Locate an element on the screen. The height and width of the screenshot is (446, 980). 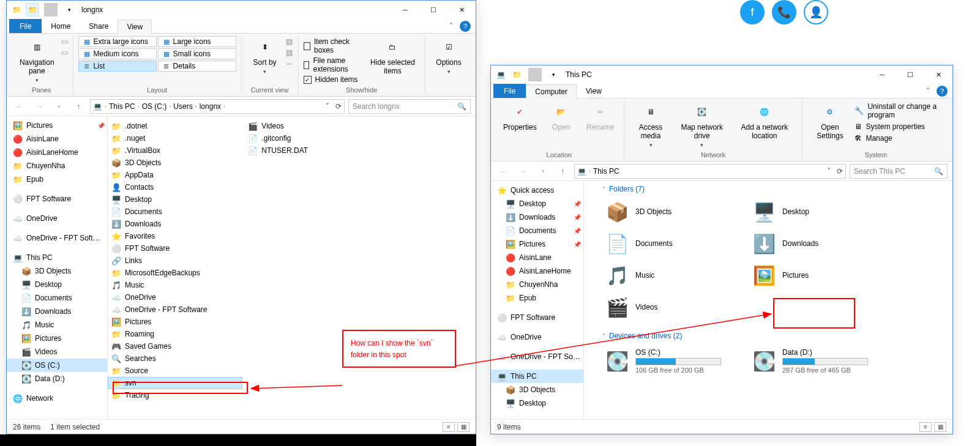
layout-gallery: ▦Extra large icons ▦Large icons ▦Medium … is located at coordinates (157, 54).